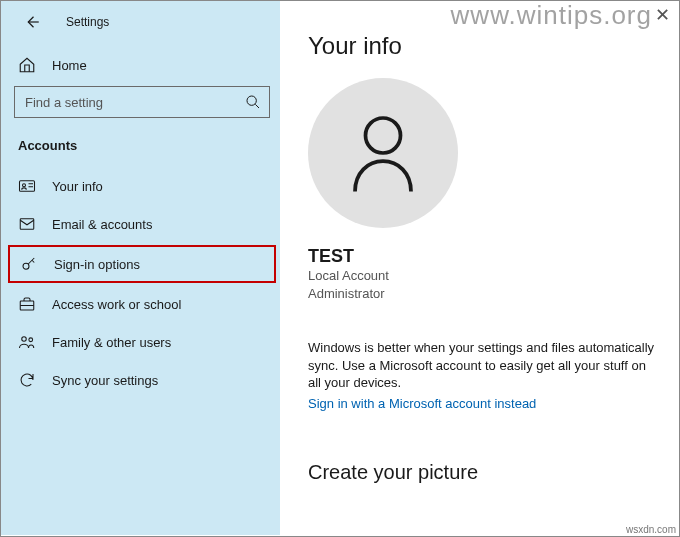 This screenshot has width=680, height=537. What do you see at coordinates (383, 153) in the screenshot?
I see `avatar` at bounding box center [383, 153].